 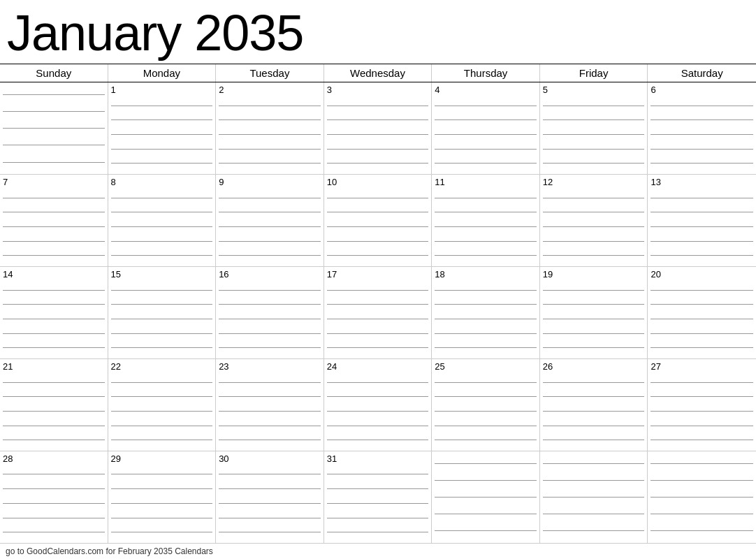 I want to click on day-header-monday: Monday, so click(x=162, y=73).